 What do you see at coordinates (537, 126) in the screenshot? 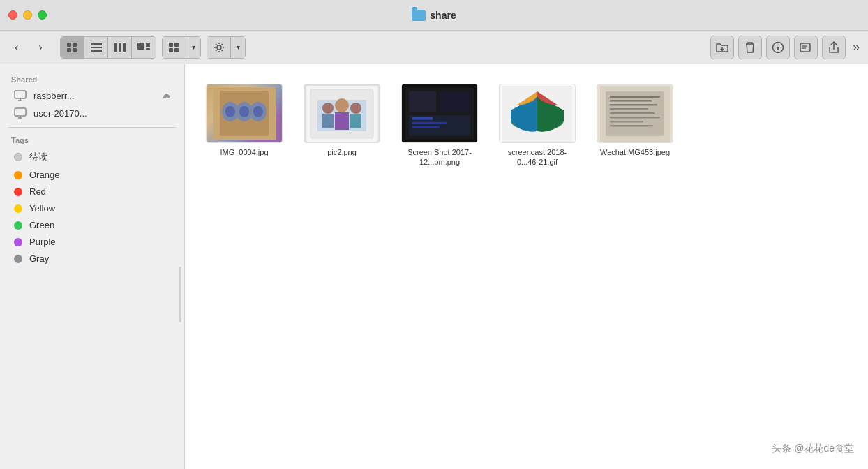
I see `file-item-screencast: screencast 2018-0...46-21.gif` at bounding box center [537, 126].